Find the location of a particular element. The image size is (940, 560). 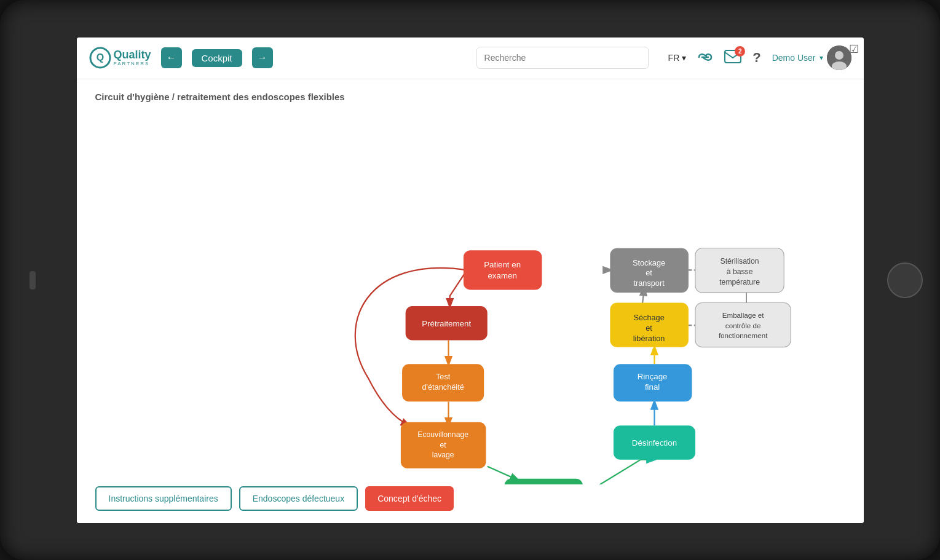

node-rincage is located at coordinates (543, 481).